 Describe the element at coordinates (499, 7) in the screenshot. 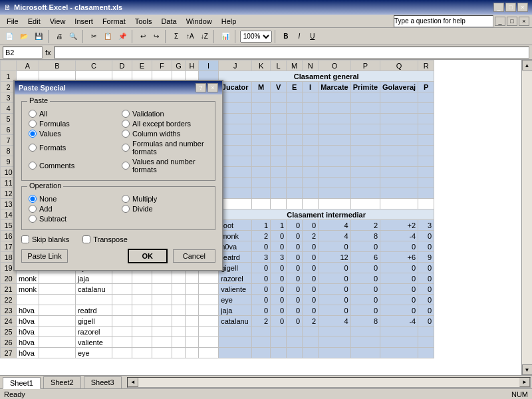

I see `minimize-button: _` at that location.